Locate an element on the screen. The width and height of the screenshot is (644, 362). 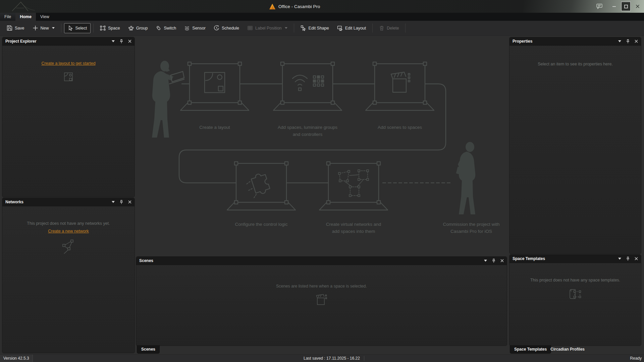
space-template-empty-icon is located at coordinates (575, 294).